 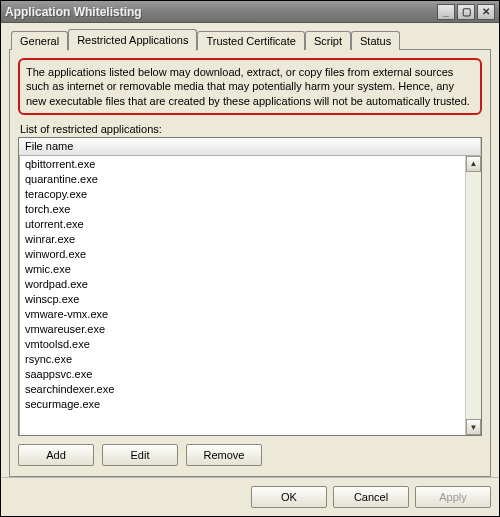 What do you see at coordinates (250, 496) in the screenshot?
I see `dialog-footer: OK Cancel Apply` at bounding box center [250, 496].